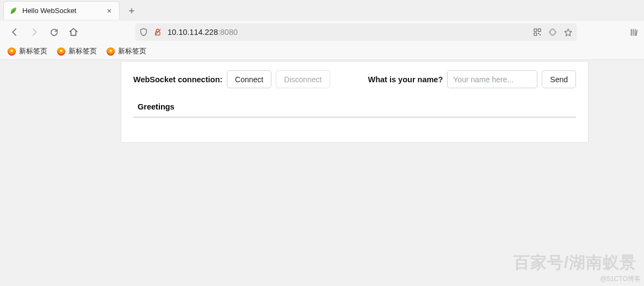  I want to click on address-host: 10.10.114.228, so click(193, 32).